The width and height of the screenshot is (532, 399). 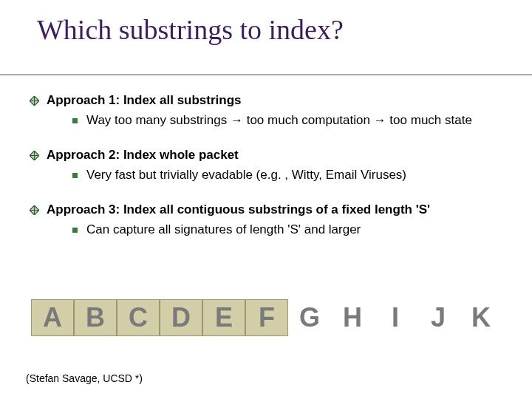 I want to click on approach-2: Approach 2: Index whole packet Very fast…, so click(x=266, y=166).